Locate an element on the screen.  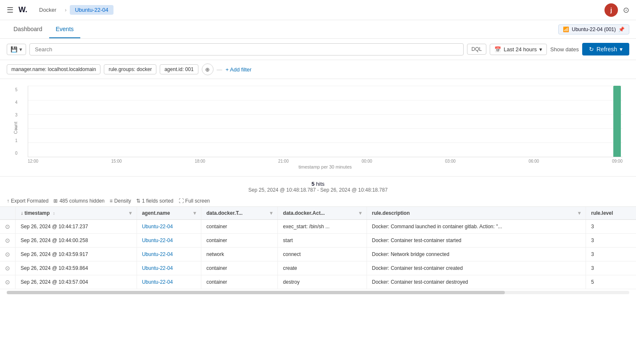
x-label-00: 00:00 is located at coordinates (367, 161).